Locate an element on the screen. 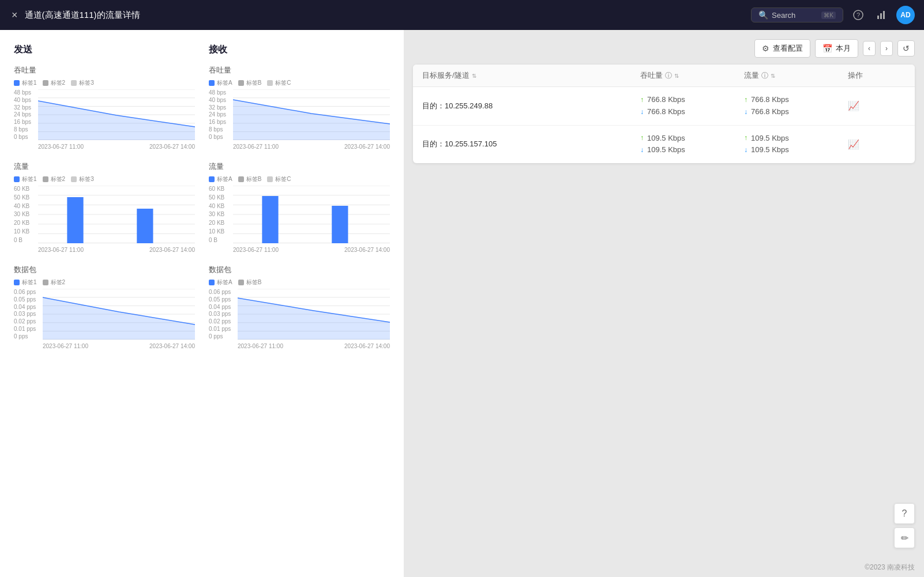 This screenshot has width=924, height=577. refresh-icon: ↺ is located at coordinates (906, 48).